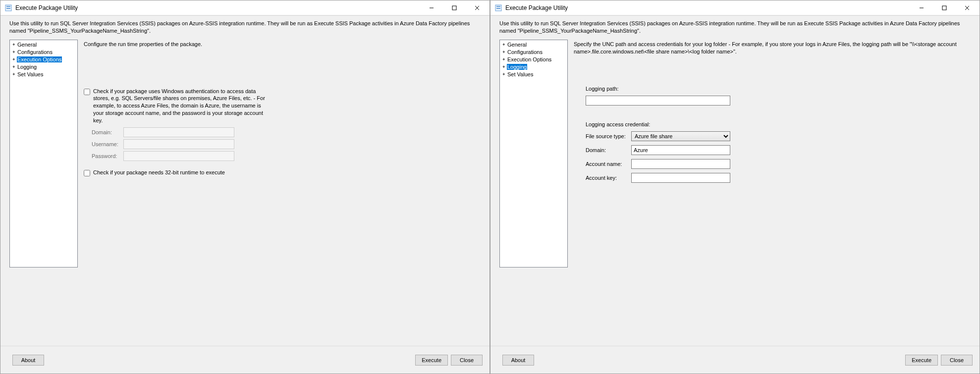 This screenshot has width=980, height=374. What do you see at coordinates (87, 173) in the screenshot?
I see `runtime-32bit-checkbox` at bounding box center [87, 173].